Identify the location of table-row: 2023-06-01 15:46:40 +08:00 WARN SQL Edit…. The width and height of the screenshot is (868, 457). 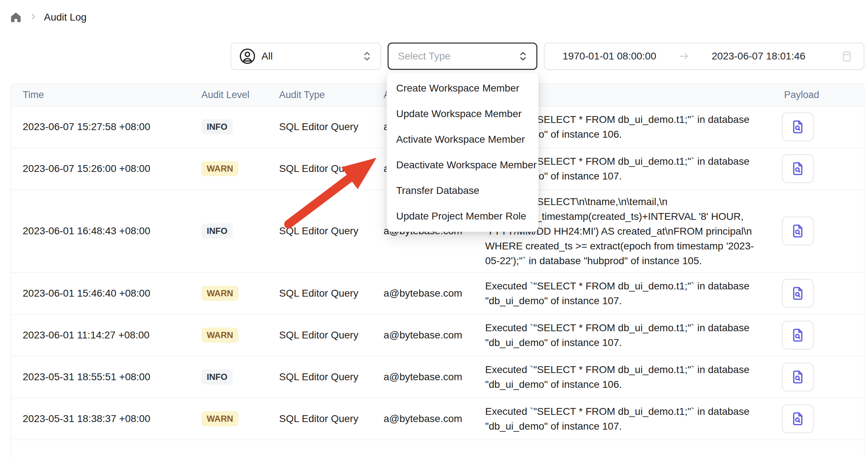
(438, 293).